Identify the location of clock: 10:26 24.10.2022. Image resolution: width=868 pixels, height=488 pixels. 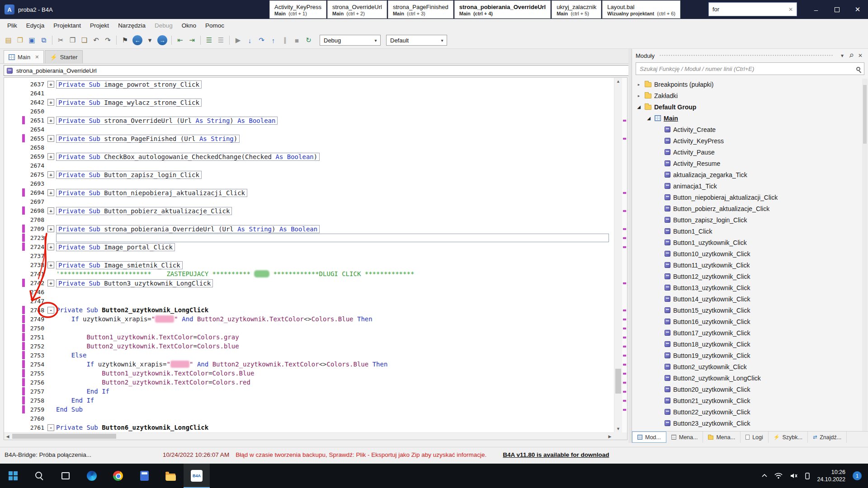
(831, 476).